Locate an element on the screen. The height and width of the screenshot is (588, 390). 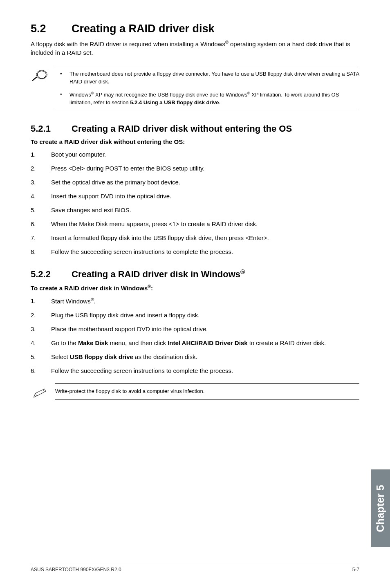
note-item: Windows® XP may not recognize the USB fl… is located at coordinates (207, 99).